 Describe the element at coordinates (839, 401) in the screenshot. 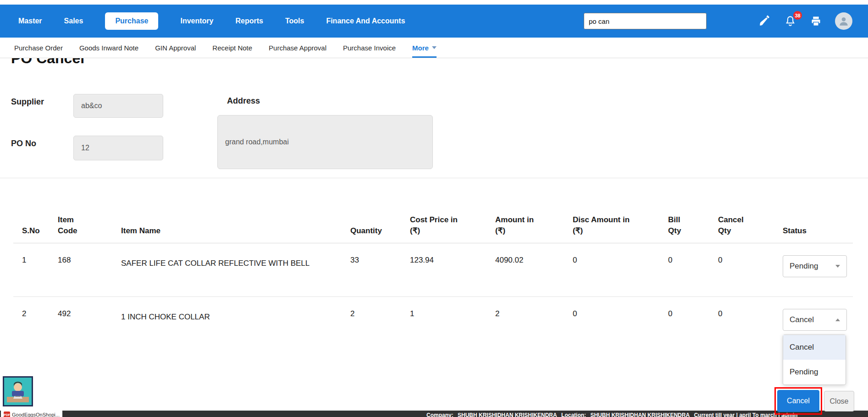

I see `close-button: Close` at that location.